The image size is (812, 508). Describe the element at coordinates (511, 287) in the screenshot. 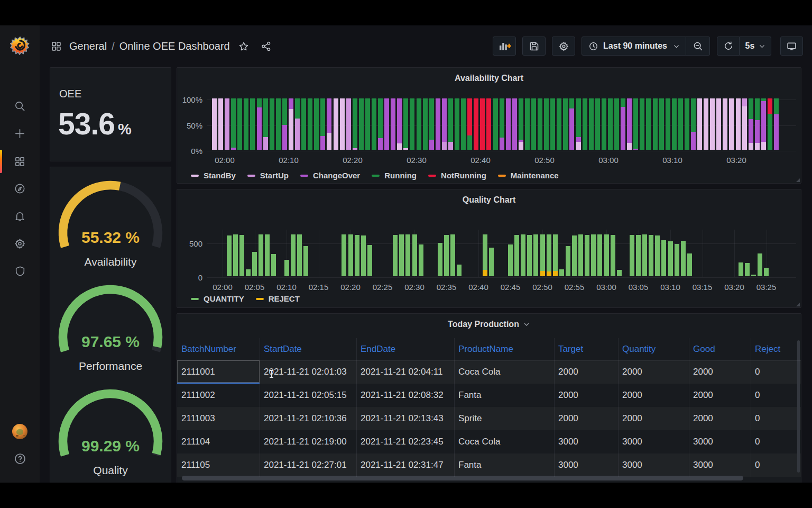

I see `x-axis-label: 02:45` at that location.